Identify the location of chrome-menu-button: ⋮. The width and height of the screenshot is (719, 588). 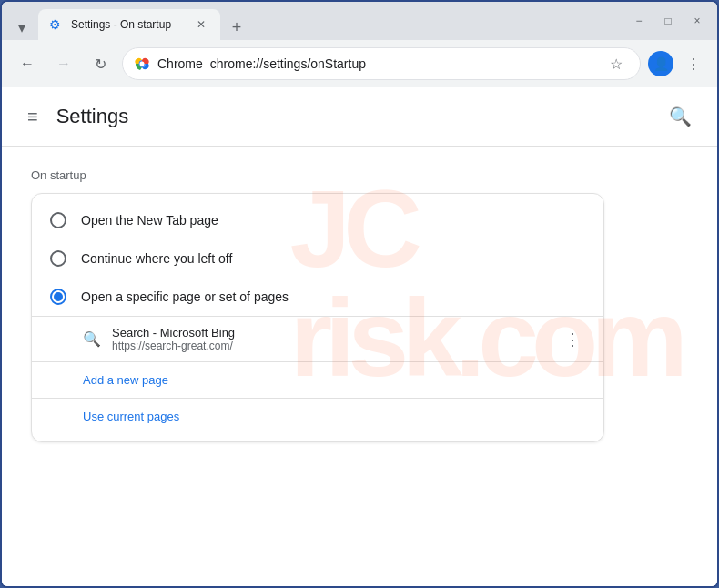
(694, 64).